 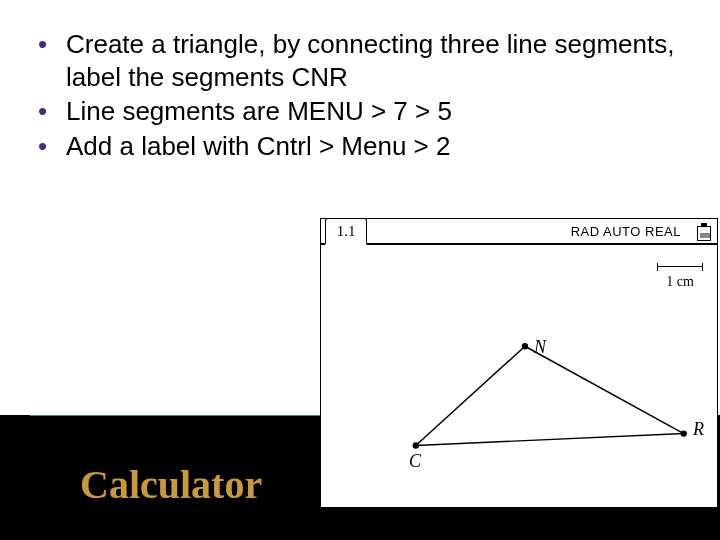 What do you see at coordinates (698, 430) in the screenshot?
I see `vertex-label-r: R` at bounding box center [698, 430].